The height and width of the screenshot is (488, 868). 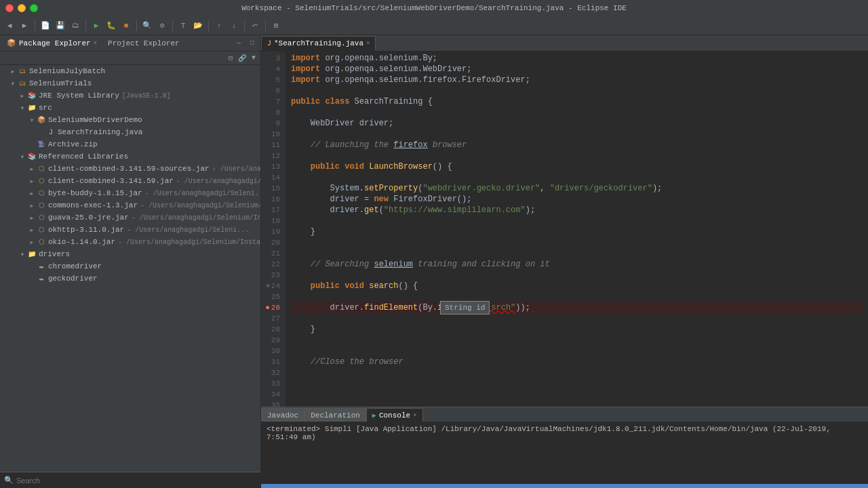 What do you see at coordinates (130, 120) in the screenshot?
I see `tree-item-selenium-webdriver-demo: ▼ 📦 SeleniumWebDriverDemo` at bounding box center [130, 120].